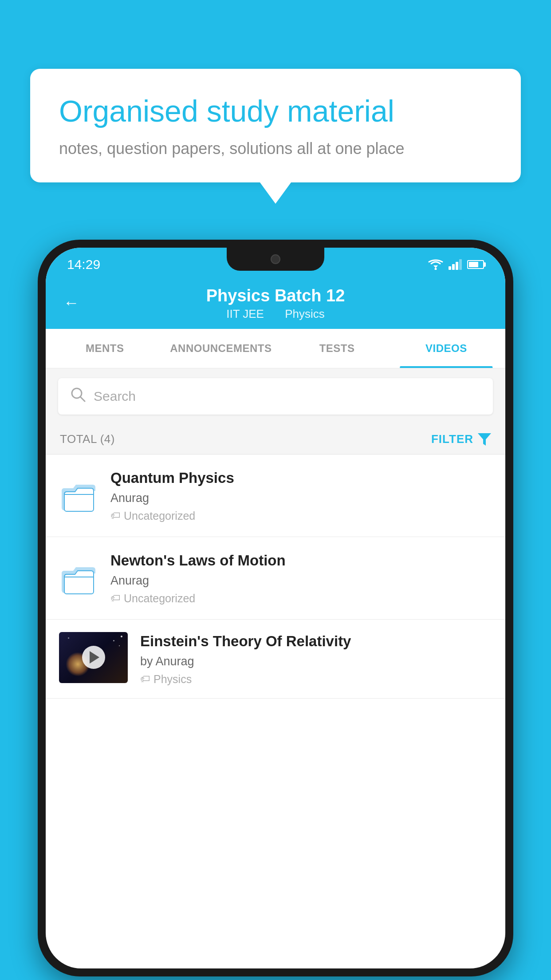 This screenshot has height=980, width=551. Describe the element at coordinates (79, 578) in the screenshot. I see `folder-icon-newton` at that location.